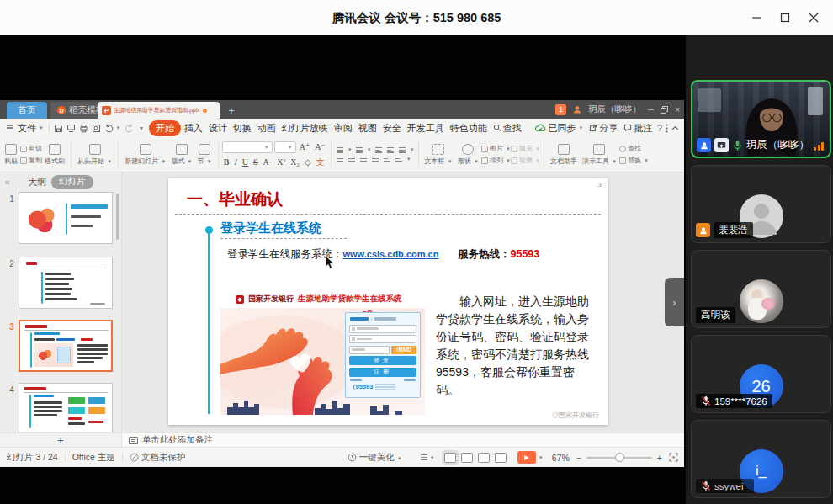 The height and width of the screenshot is (504, 833). I want to click on clear-format-button: ◇, so click(308, 162).